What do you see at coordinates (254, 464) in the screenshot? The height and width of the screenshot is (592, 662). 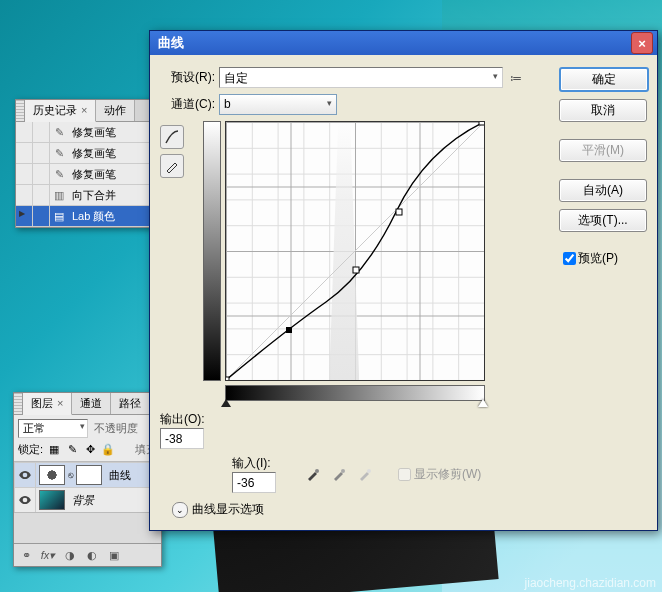 I see `input-label: 输入(I):` at bounding box center [254, 464].